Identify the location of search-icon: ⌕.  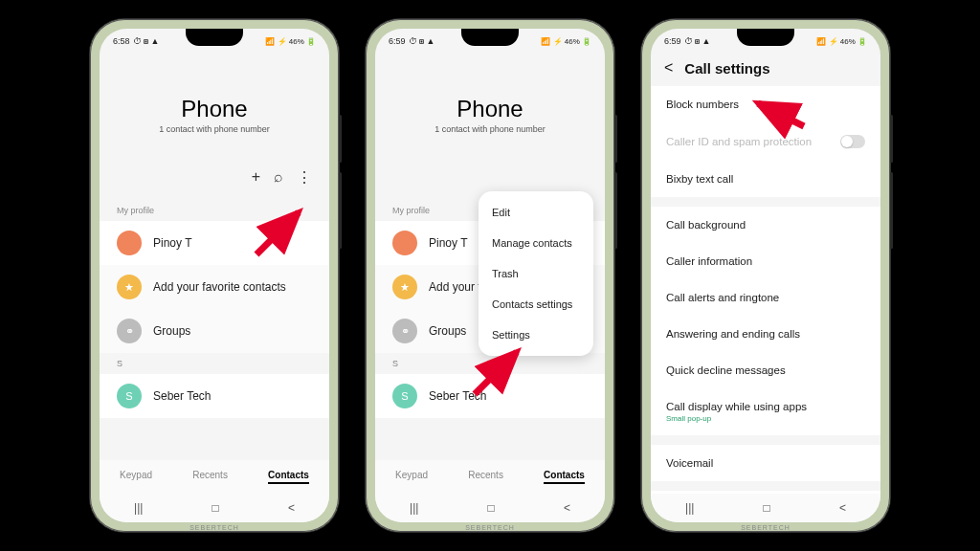
(278, 178).